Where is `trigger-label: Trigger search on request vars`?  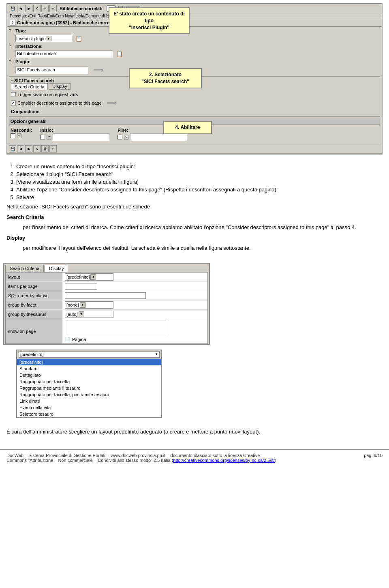
trigger-label: Trigger search on request vars is located at coordinates (48, 94).